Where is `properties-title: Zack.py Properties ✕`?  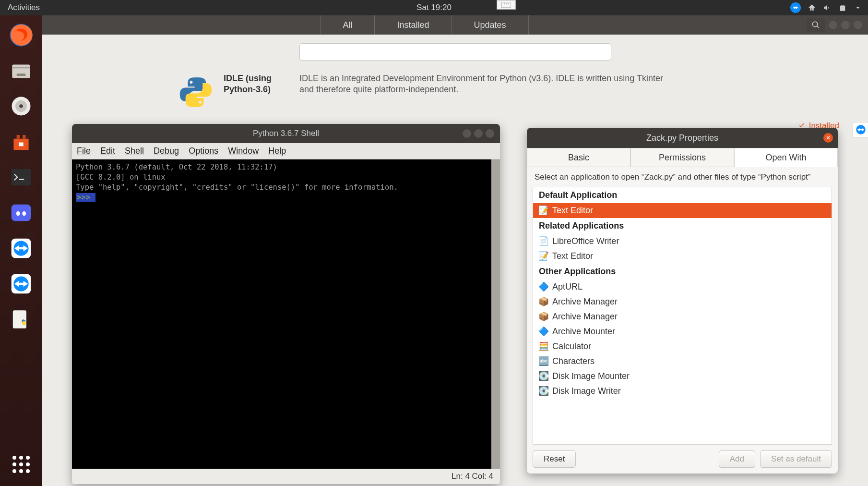
properties-title: Zack.py Properties ✕ is located at coordinates (682, 138).